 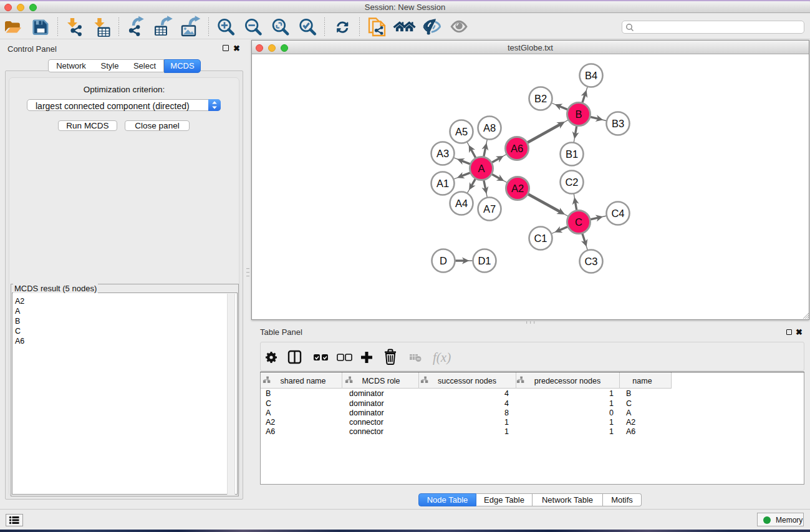 What do you see at coordinates (443, 183) in the screenshot?
I see `svg-text: A1` at bounding box center [443, 183].